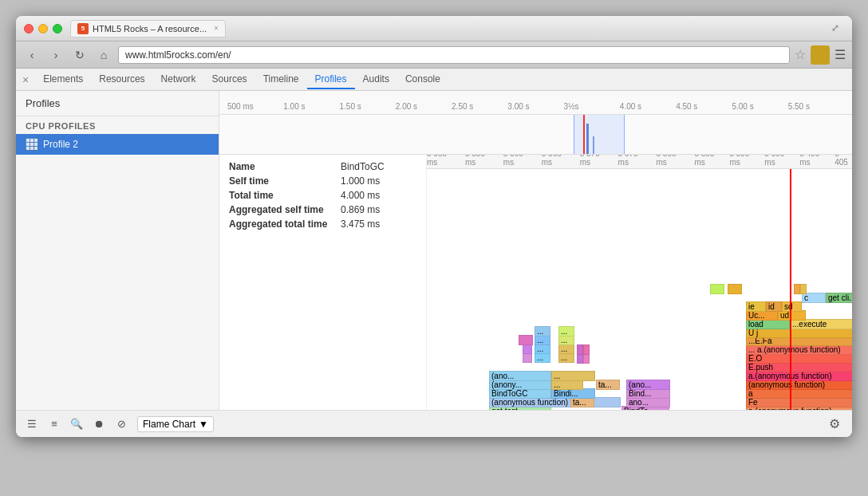 This screenshot has width=868, height=496. I want to click on ruler-tick-1: 500 ms, so click(255, 107).